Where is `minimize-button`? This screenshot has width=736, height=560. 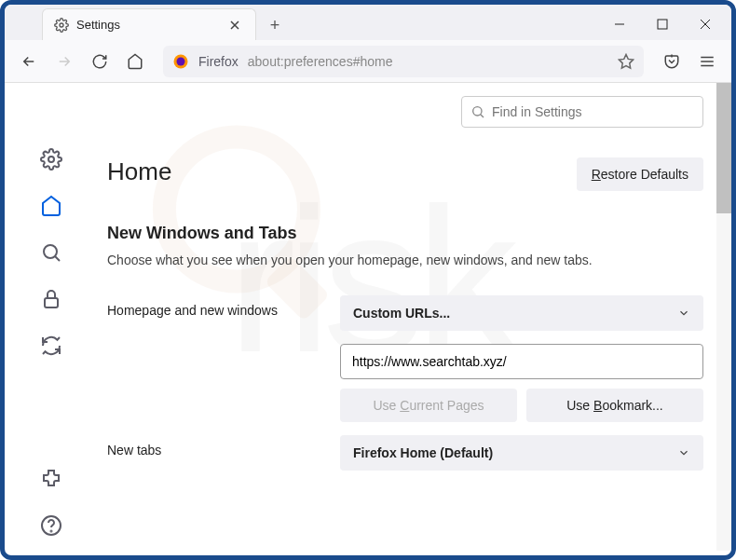 minimize-button is located at coordinates (620, 24).